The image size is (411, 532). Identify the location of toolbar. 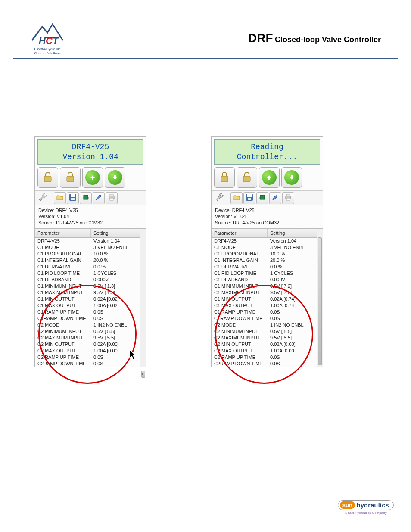
(267, 198).